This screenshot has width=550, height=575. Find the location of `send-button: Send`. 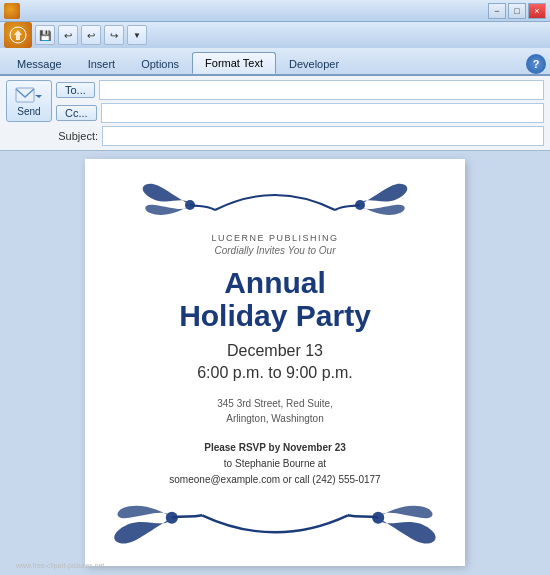

send-button: Send is located at coordinates (29, 101).